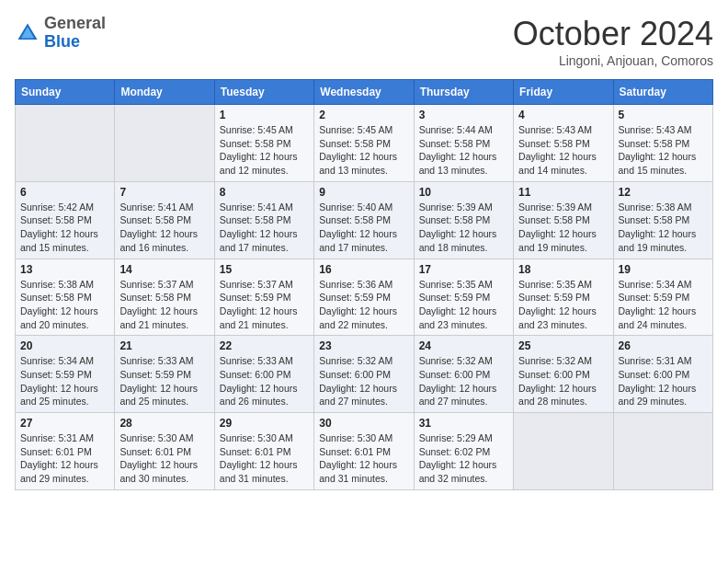 Image resolution: width=728 pixels, height=563 pixels. I want to click on calendar-cell: 11Sunrise: 5:39 AM Sunset: 5:58 PM Dayli…, so click(563, 220).